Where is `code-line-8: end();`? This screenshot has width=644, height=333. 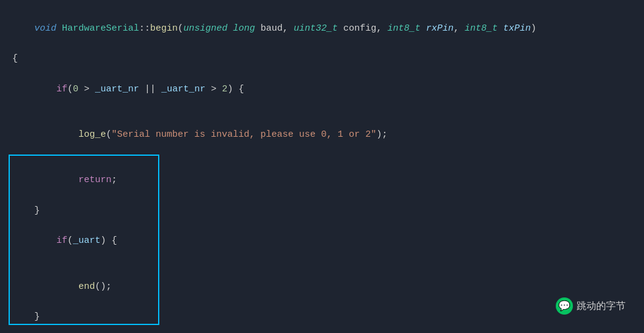
code-line-8: end(); is located at coordinates (322, 287).